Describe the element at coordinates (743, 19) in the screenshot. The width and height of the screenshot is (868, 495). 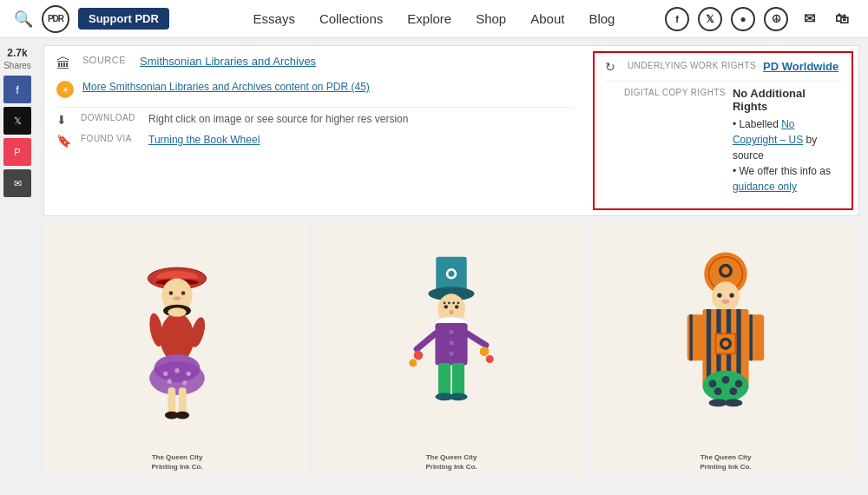
I see `instagram-icon: ●` at that location.